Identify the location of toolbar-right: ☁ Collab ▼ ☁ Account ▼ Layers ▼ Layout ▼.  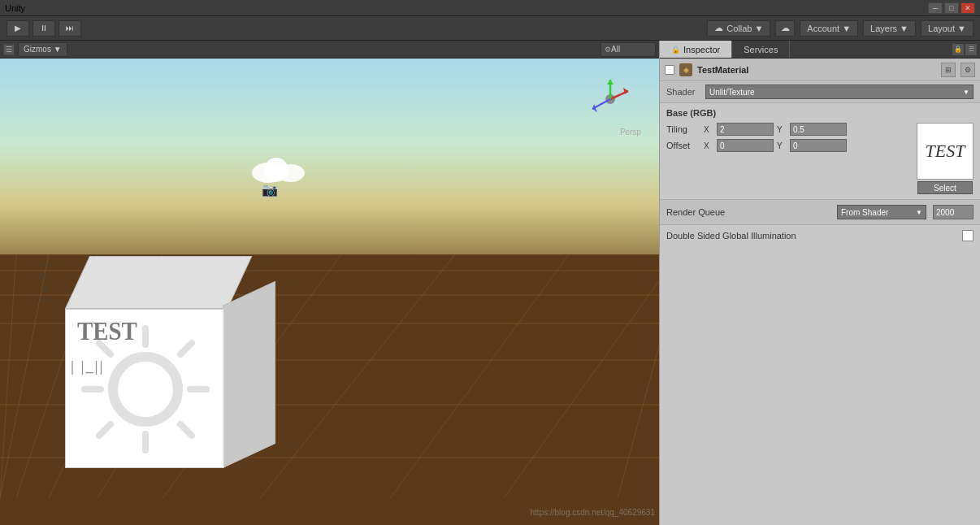
(840, 28).